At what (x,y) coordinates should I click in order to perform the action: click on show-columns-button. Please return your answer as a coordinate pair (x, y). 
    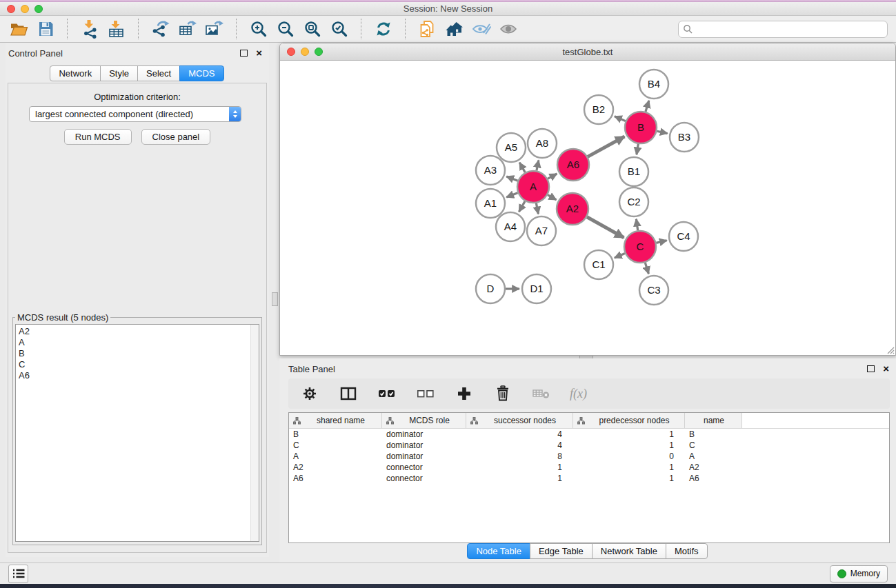
    Looking at the image, I should click on (348, 394).